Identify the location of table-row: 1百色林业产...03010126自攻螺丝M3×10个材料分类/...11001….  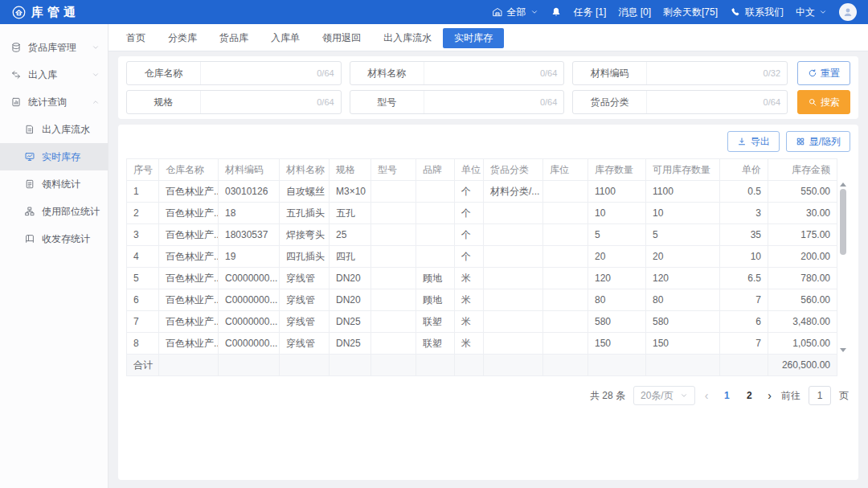
(482, 191).